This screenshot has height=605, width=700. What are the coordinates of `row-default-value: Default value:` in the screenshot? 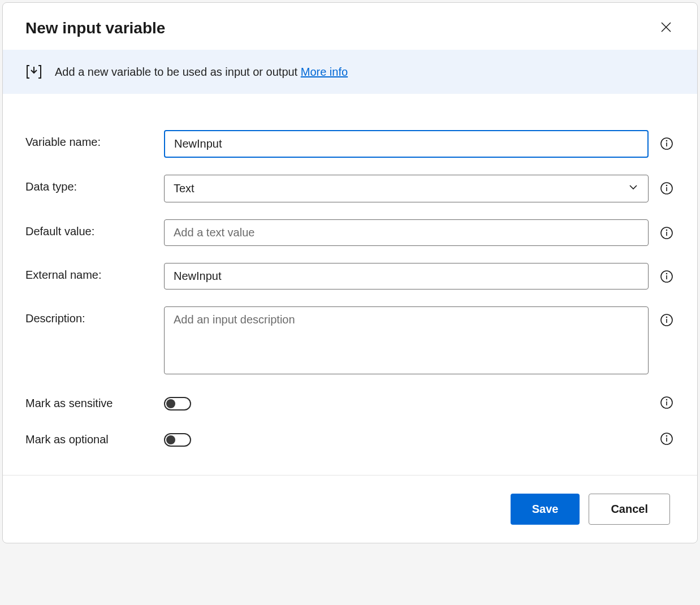 It's located at (350, 233).